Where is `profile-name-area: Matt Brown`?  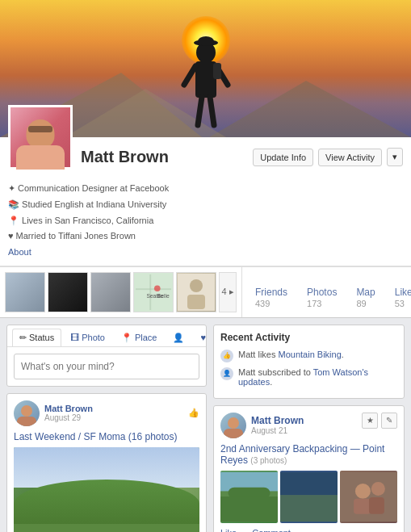
profile-name-area: Matt Brown is located at coordinates (166, 158).